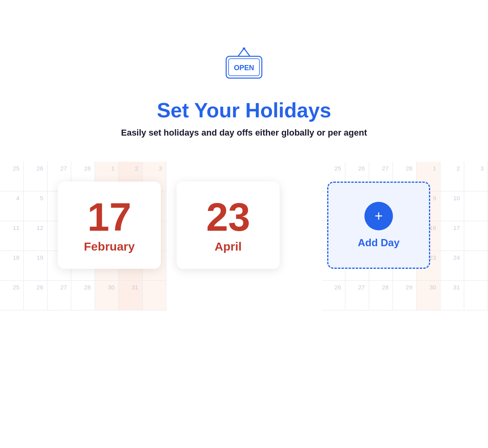 Image resolution: width=488 pixels, height=448 pixels. Describe the element at coordinates (228, 217) in the screenshot. I see `holiday-day-april: 23` at that location.